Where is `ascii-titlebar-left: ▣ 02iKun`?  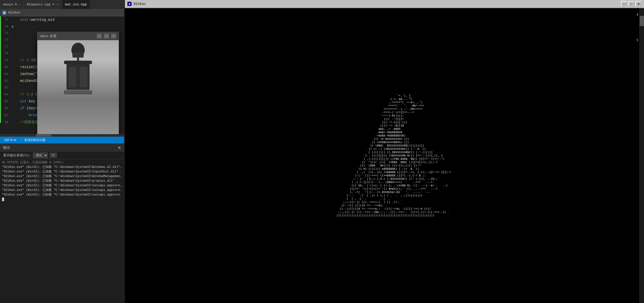 ascii-titlebar-left: ▣ 02iKun is located at coordinates (137, 4).